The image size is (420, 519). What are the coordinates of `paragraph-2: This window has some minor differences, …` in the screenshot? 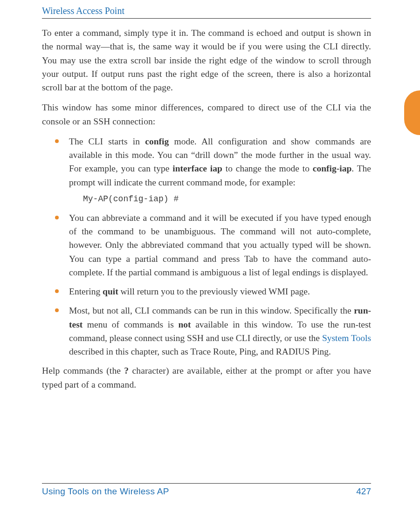 It's located at (207, 115).